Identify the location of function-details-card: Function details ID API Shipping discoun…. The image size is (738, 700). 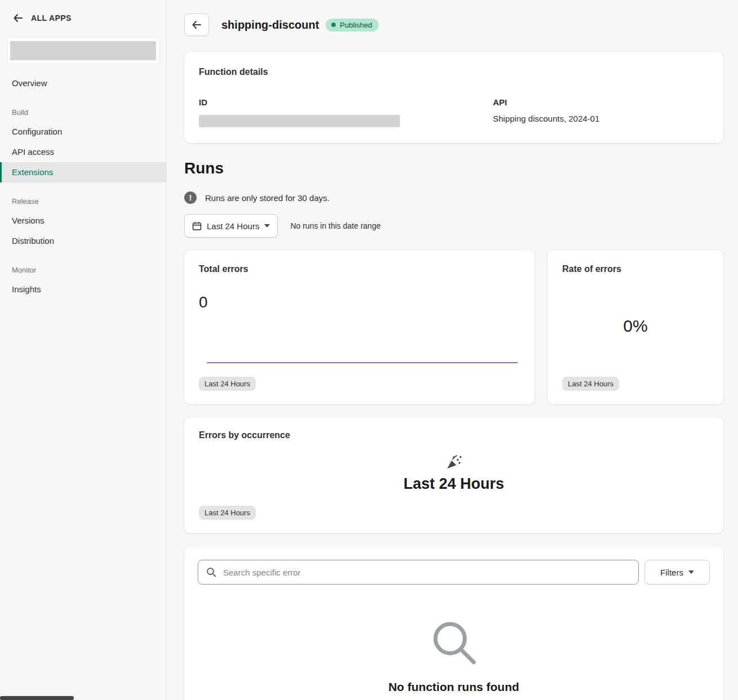
(454, 97).